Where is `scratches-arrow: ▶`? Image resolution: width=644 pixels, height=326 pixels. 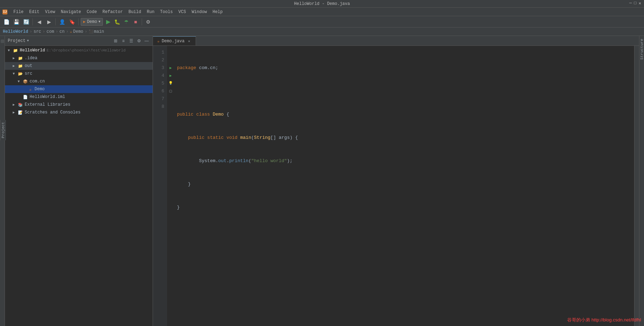 scratches-arrow: ▶ is located at coordinates (15, 112).